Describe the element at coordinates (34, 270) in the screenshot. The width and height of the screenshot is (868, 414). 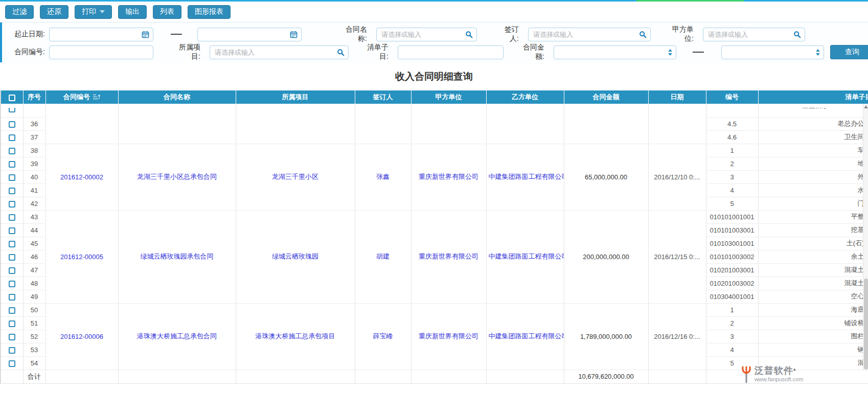
I see `row-number-cell: 47` at that location.